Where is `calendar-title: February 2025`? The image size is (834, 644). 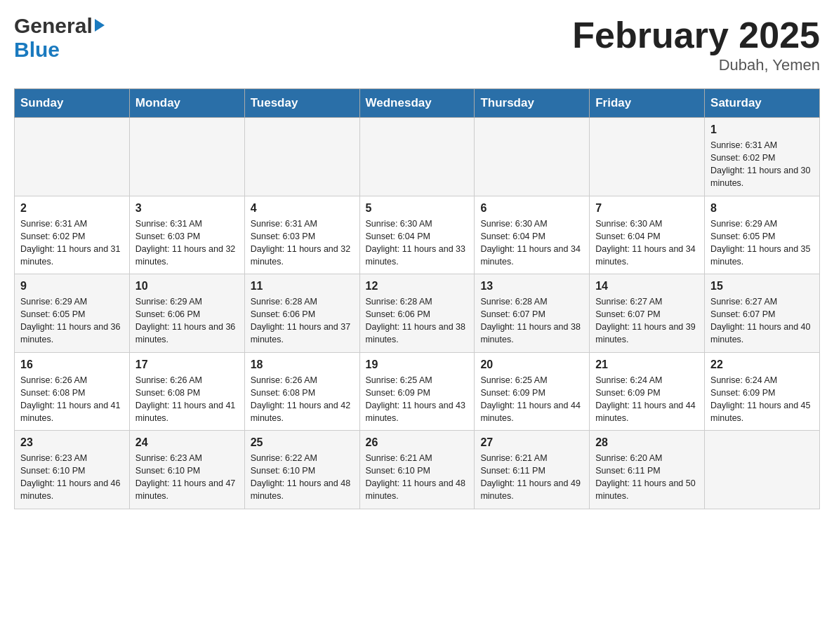 calendar-title: February 2025 is located at coordinates (696, 35).